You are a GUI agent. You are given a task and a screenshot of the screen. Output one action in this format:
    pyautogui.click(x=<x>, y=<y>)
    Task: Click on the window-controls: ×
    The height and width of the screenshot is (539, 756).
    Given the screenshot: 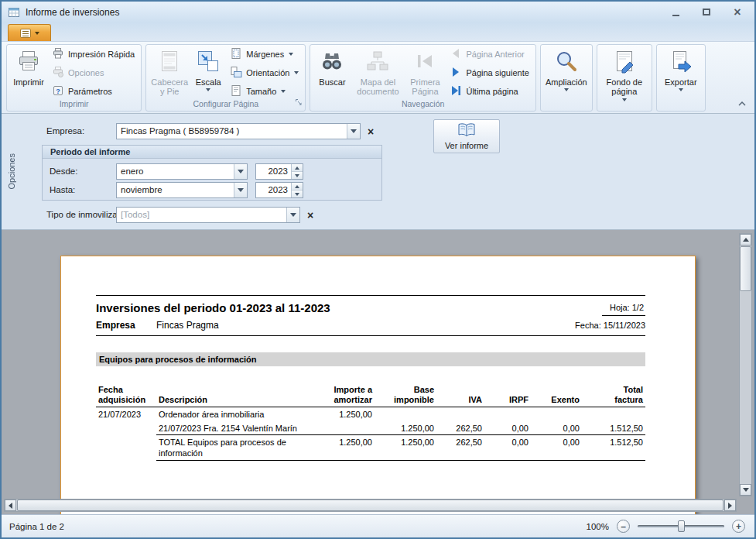 What is the action you would take?
    pyautogui.click(x=706, y=12)
    